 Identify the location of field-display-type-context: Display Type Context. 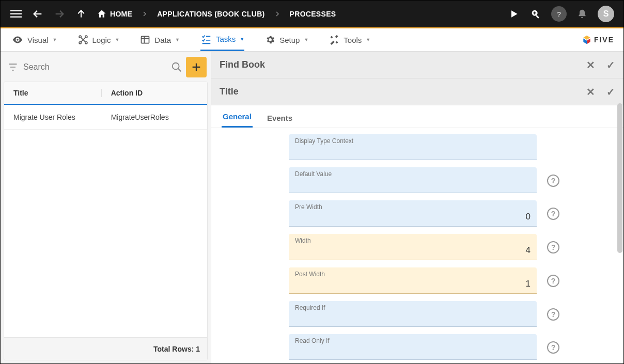
(413, 147).